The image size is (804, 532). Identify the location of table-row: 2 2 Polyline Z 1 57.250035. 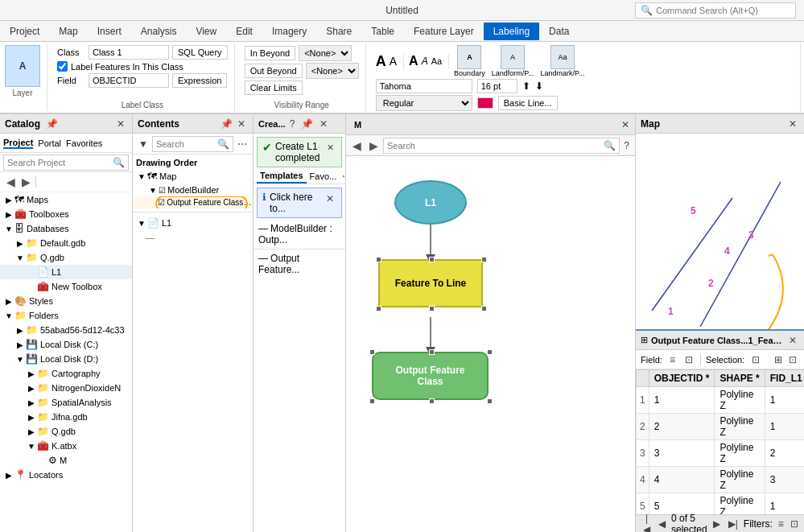
(721, 427).